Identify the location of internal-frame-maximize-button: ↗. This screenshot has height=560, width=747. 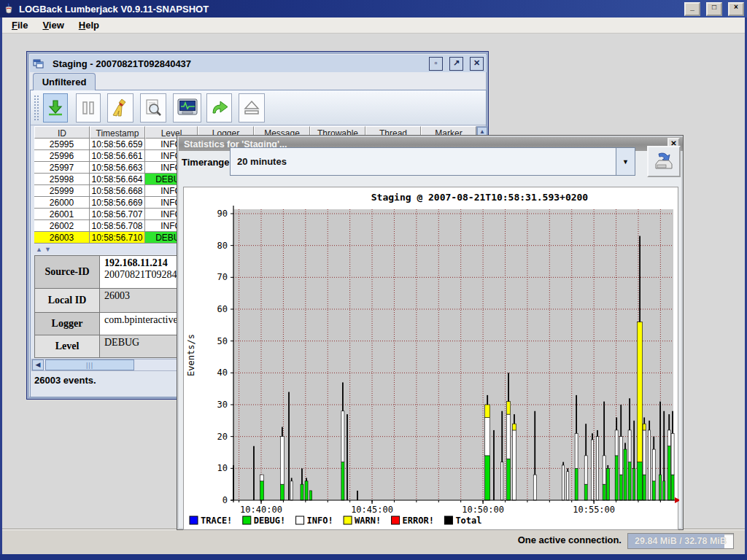
(457, 64).